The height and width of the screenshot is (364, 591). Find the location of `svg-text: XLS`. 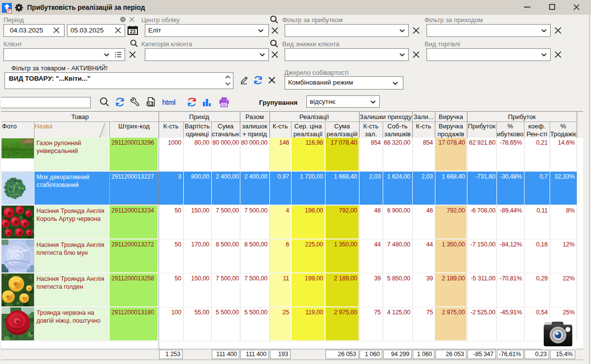

svg-text: XLS is located at coordinates (150, 103).